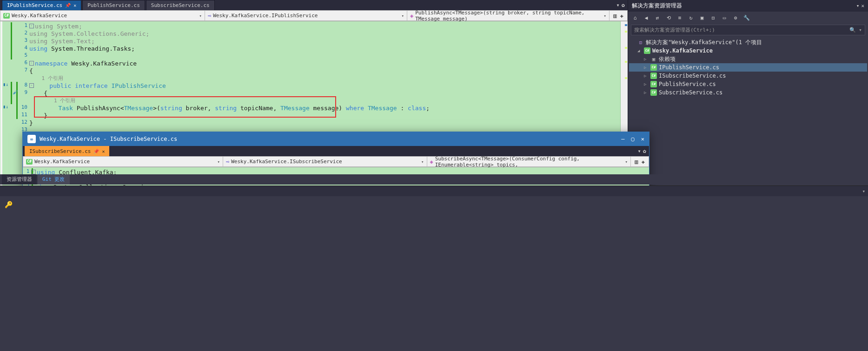 The height and width of the screenshot is (351, 868). What do you see at coordinates (640, 51) in the screenshot?
I see `expander-icon: ◢` at bounding box center [640, 51].